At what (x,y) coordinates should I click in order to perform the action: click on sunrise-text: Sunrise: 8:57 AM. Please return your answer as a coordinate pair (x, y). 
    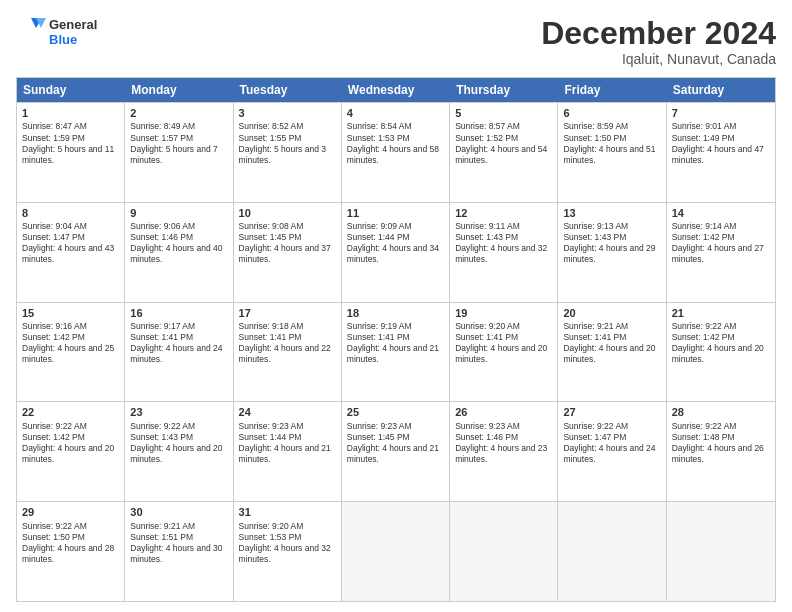
    Looking at the image, I should click on (488, 126).